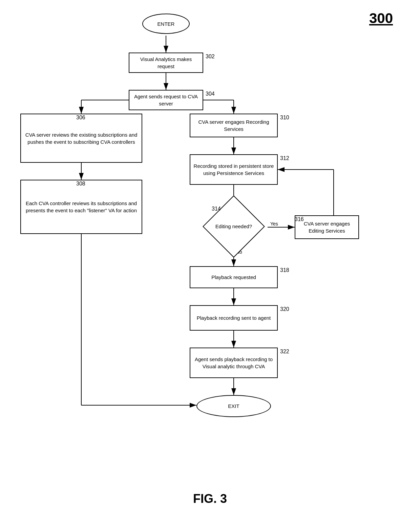  Describe the element at coordinates (234, 227) in the screenshot. I see `node-314-label: Editing needed?` at that location.